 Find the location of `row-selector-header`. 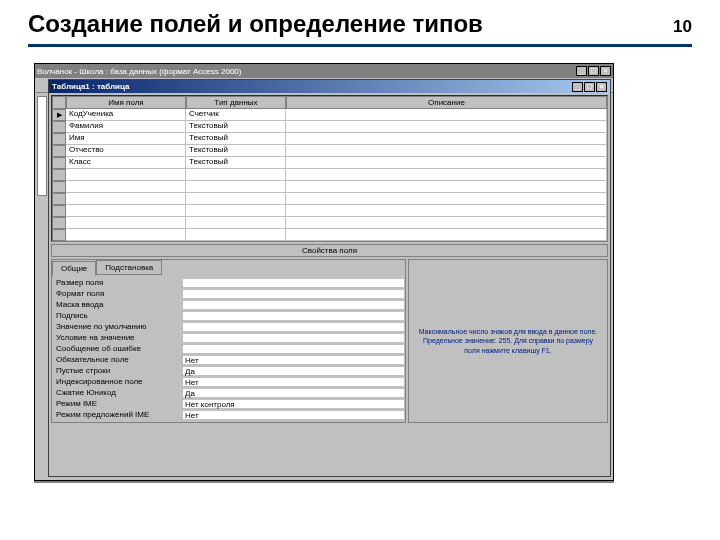

row-selector-header is located at coordinates (59, 102).